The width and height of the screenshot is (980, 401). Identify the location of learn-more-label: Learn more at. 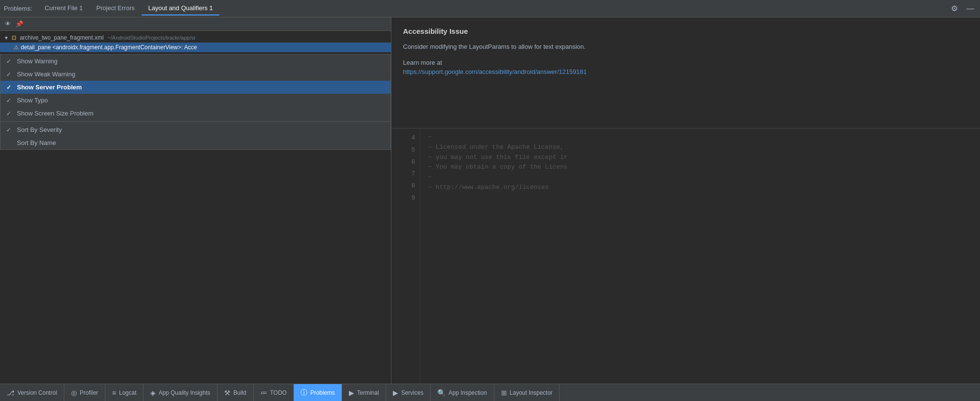
(686, 63).